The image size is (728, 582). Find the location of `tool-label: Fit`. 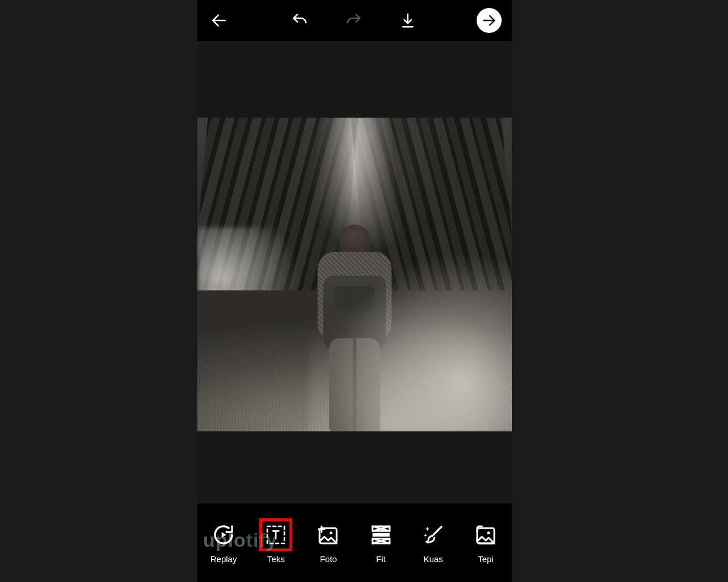

tool-label: Fit is located at coordinates (381, 559).